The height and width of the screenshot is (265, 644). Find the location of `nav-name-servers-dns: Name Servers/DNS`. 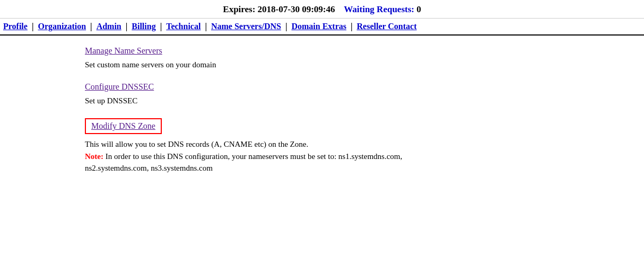

nav-name-servers-dns: Name Servers/DNS is located at coordinates (246, 26).